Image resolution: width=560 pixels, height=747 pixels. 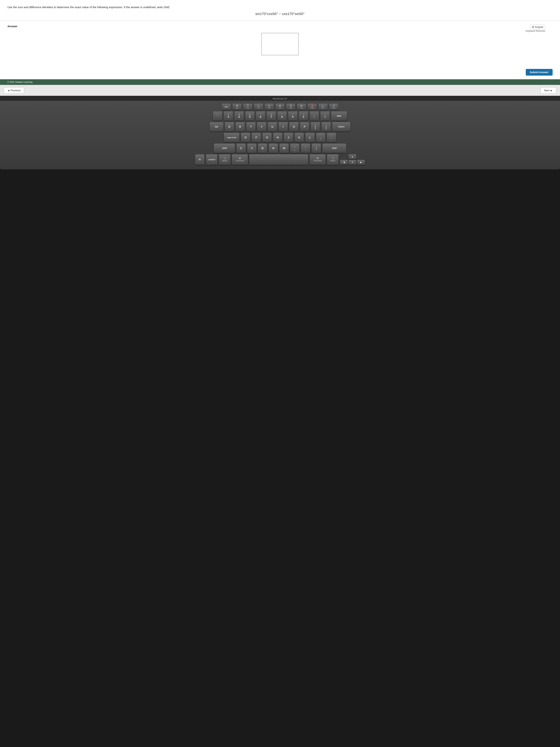 What do you see at coordinates (294, 127) in the screenshot?
I see `key-o: O` at bounding box center [294, 127].